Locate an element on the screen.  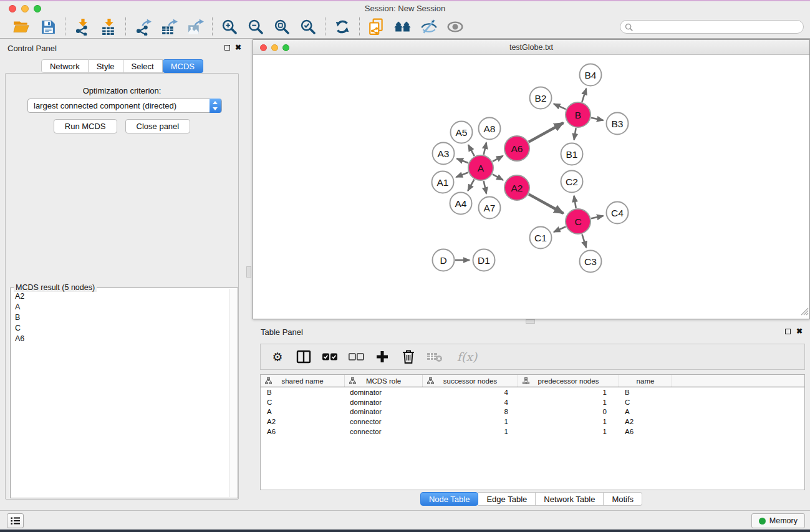
network-window-titlebar: testGlobe.txt is located at coordinates (531, 47).